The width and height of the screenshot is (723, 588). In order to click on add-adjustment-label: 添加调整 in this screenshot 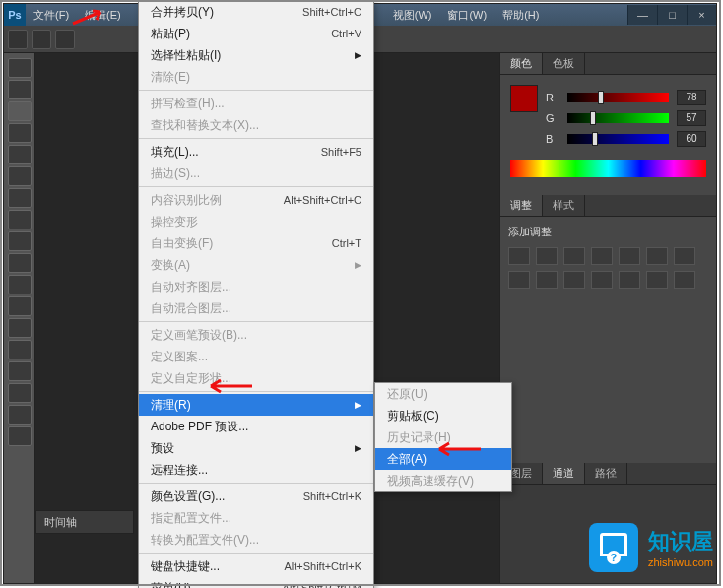, I will do `click(609, 232)`.